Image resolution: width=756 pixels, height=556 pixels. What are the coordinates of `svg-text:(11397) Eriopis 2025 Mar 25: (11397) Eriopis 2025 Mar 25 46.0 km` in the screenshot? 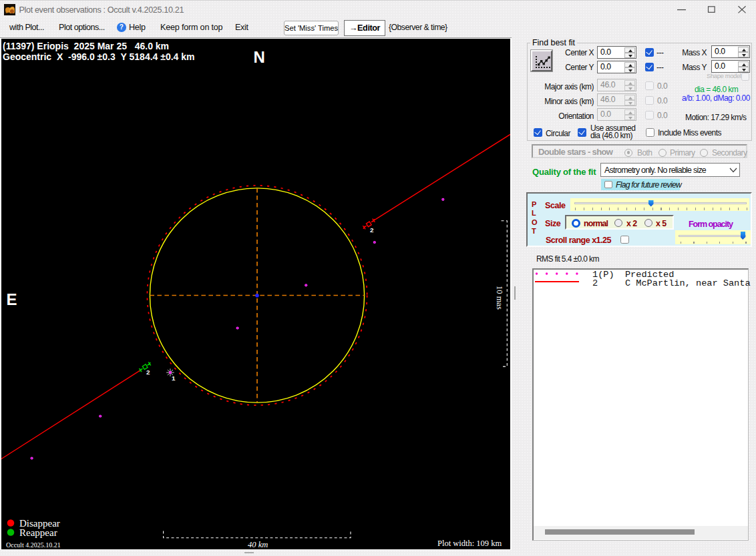 It's located at (85, 46).